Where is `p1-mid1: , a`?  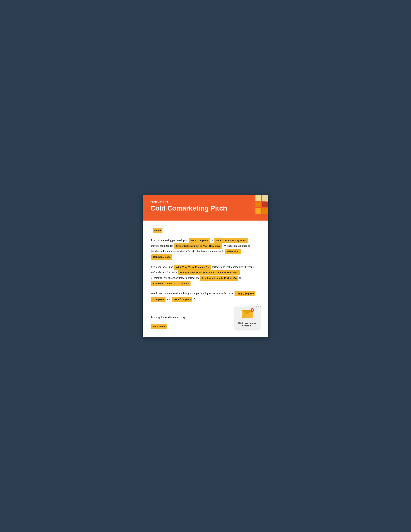
p1-mid1: , a is located at coordinates (212, 240).